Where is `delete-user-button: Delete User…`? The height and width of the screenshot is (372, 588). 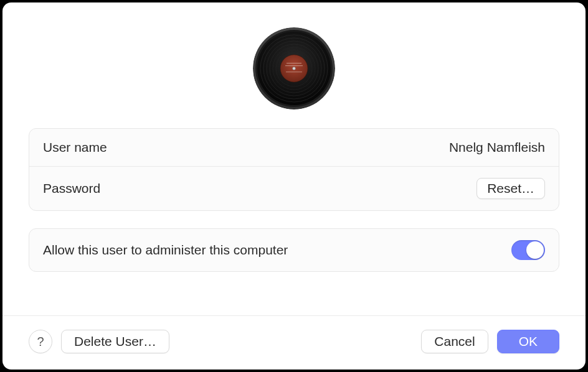
delete-user-button: Delete User… is located at coordinates (115, 342).